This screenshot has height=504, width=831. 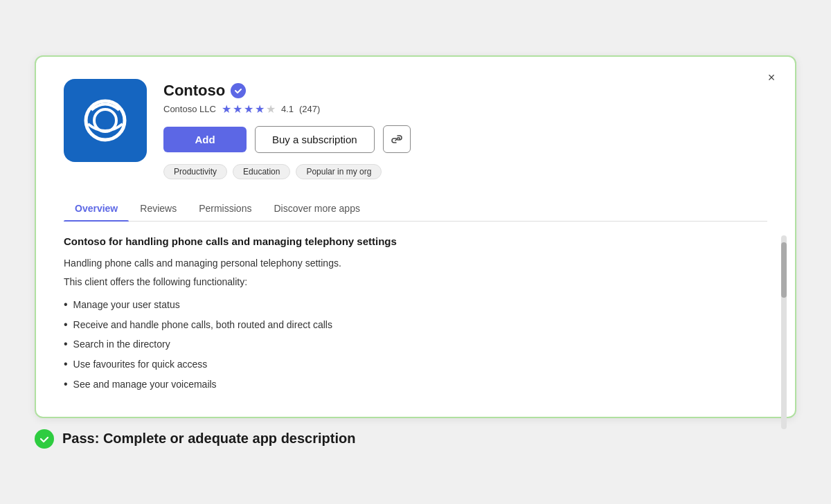 I want to click on star-4: ★, so click(x=260, y=109).